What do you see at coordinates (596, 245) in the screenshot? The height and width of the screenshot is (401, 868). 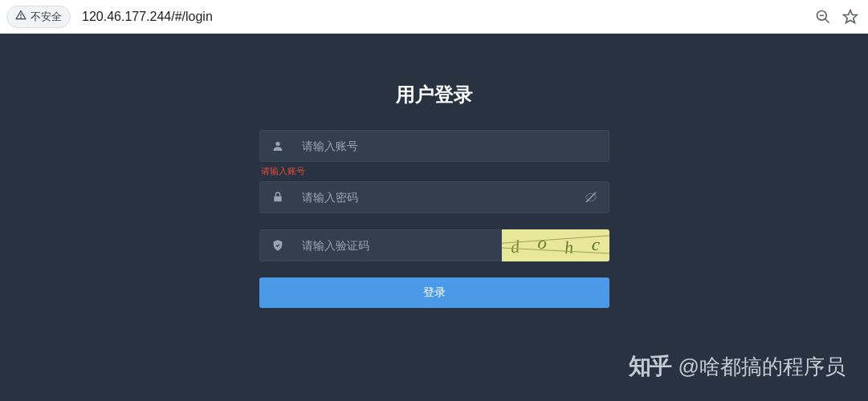 I see `captcha-char: c` at bounding box center [596, 245].